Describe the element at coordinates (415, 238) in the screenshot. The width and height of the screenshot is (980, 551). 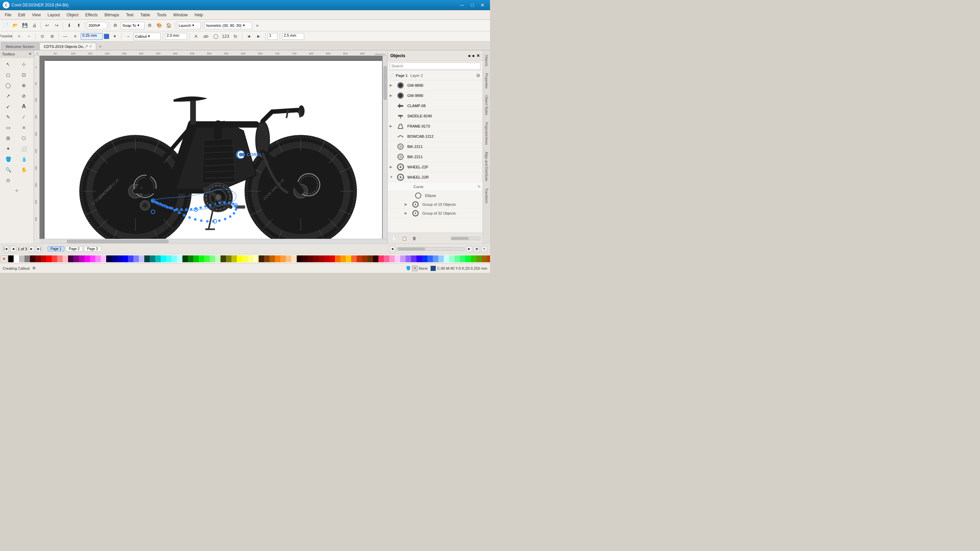
I see `delete-layer-btn: 🗑` at that location.